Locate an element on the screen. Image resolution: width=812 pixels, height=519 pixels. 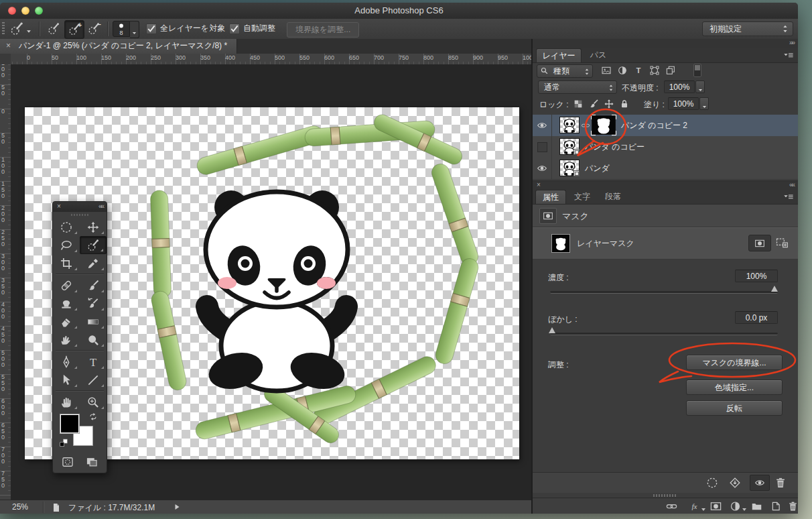
line-tool is located at coordinates (93, 380).